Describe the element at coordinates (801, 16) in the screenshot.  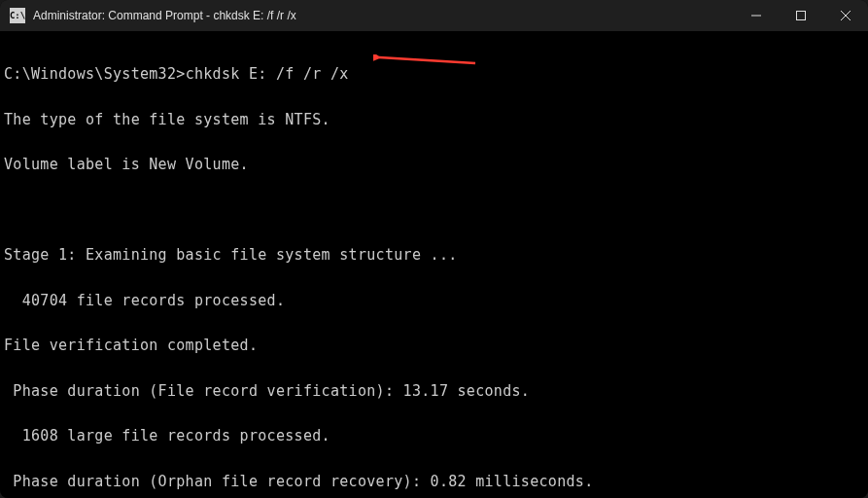
I see `window-controls` at that location.